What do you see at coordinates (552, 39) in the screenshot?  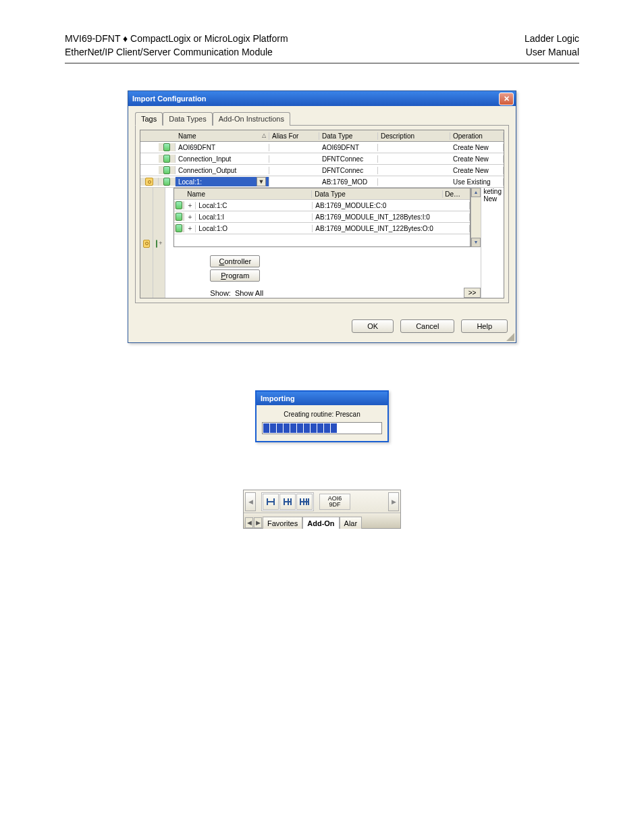 I see `header-right-line1: Ladder Logic` at bounding box center [552, 39].